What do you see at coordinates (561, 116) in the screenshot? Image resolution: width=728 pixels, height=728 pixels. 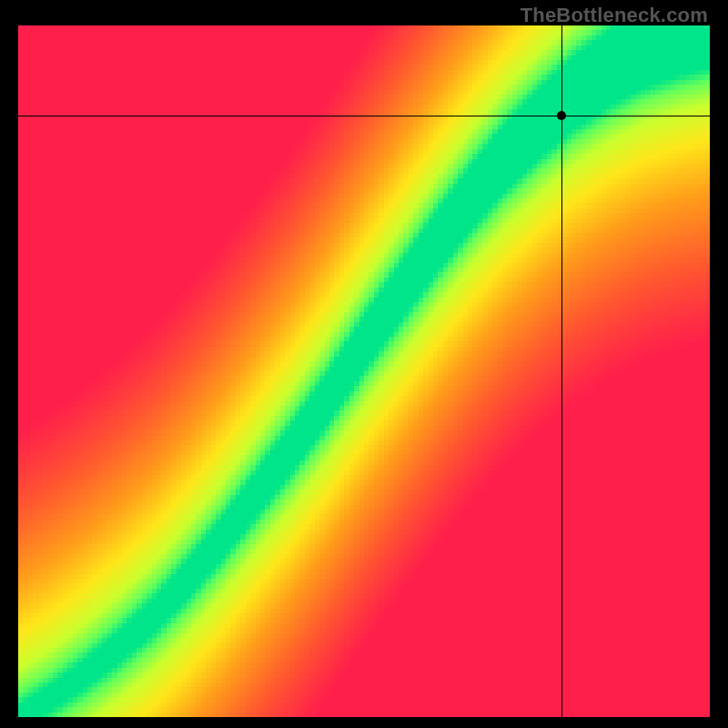 I see `selection-marker` at bounding box center [561, 116].